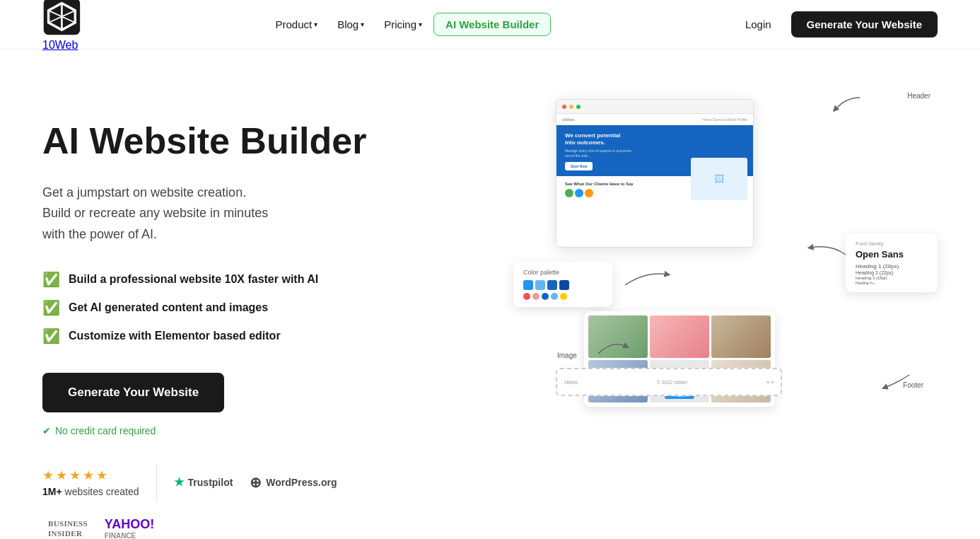 This screenshot has width=980, height=539. Describe the element at coordinates (571, 107) in the screenshot. I see `browser-dot-yellow` at that location.